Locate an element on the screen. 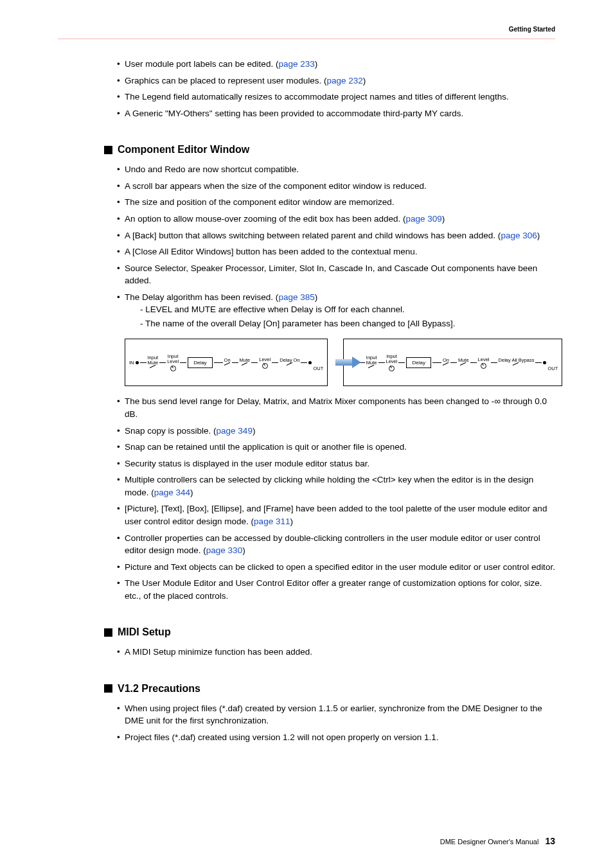 The height and width of the screenshot is (868, 613). list-item: Project files (*.daf) created using vers… is located at coordinates (336, 738).